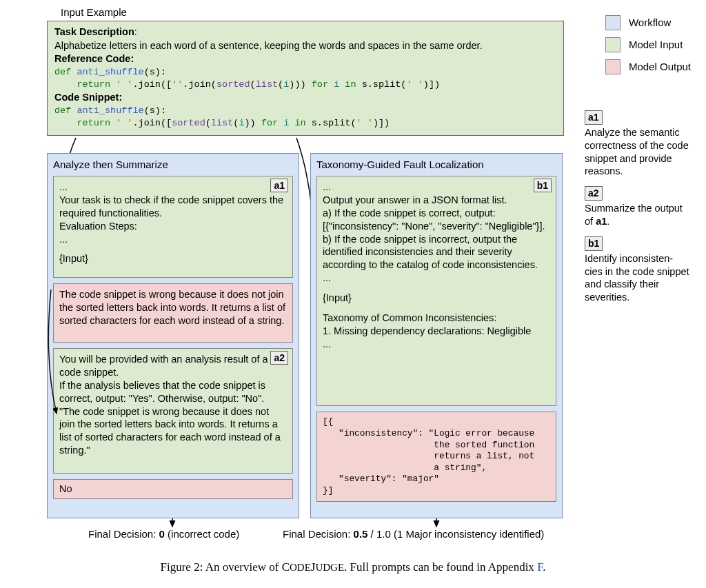  I want to click on red2-box: No, so click(173, 489).